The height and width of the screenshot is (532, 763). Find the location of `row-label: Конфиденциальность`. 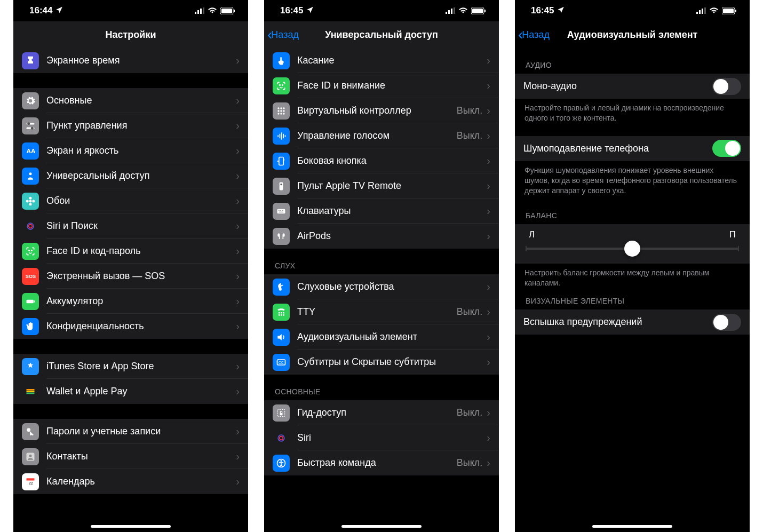

row-label: Конфиденциальность is located at coordinates (141, 327).